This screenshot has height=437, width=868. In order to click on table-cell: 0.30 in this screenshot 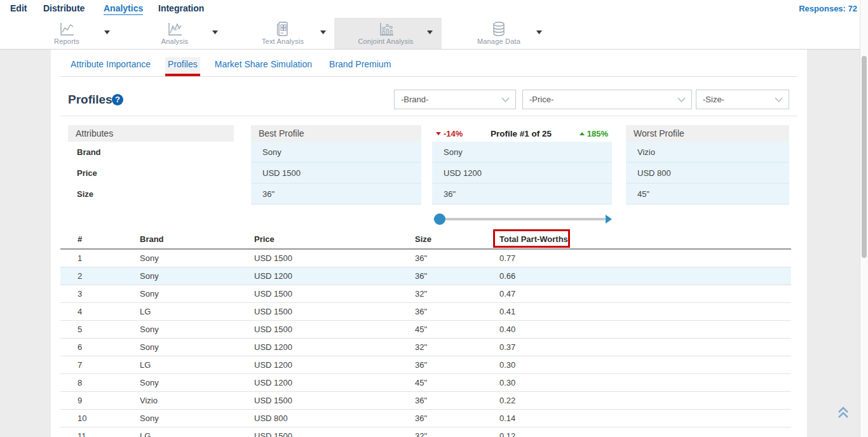, I will do `click(507, 382)`.